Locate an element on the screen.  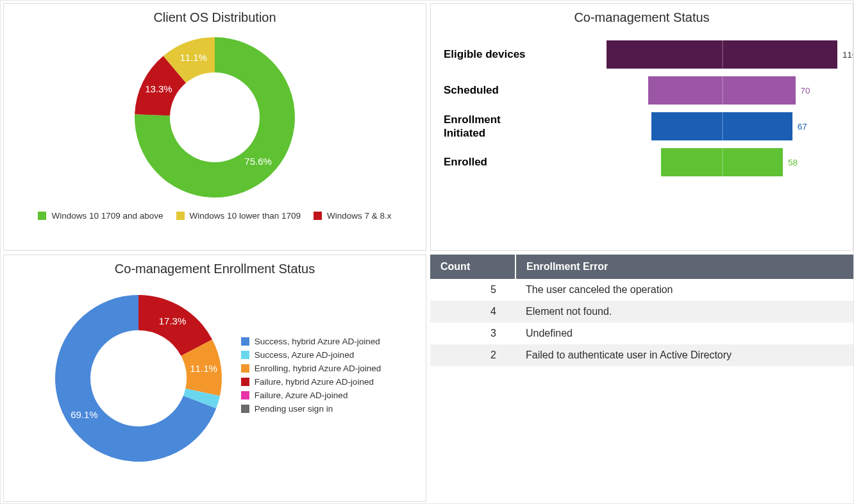
cell-count: 2 is located at coordinates (473, 355).